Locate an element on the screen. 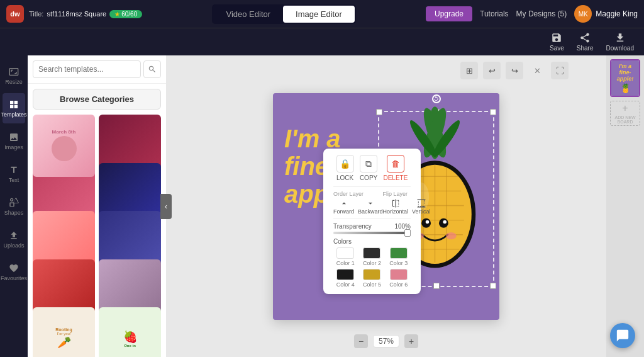  color-3-swatch is located at coordinates (399, 253).